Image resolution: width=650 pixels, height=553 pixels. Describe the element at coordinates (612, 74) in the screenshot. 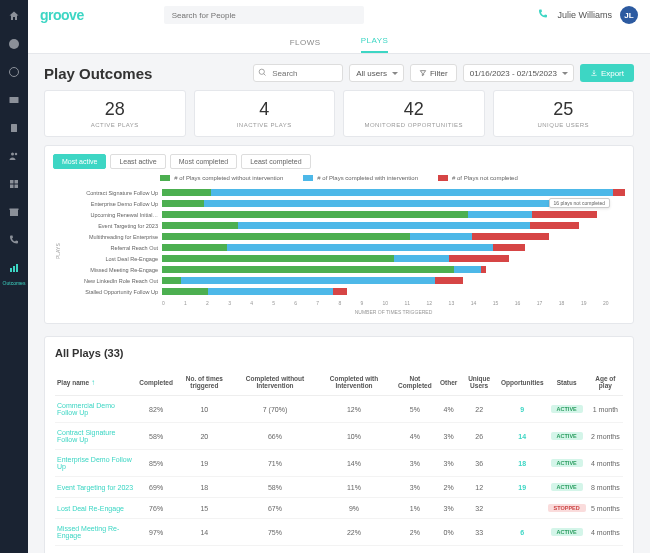

I see `export-label: Export` at that location.